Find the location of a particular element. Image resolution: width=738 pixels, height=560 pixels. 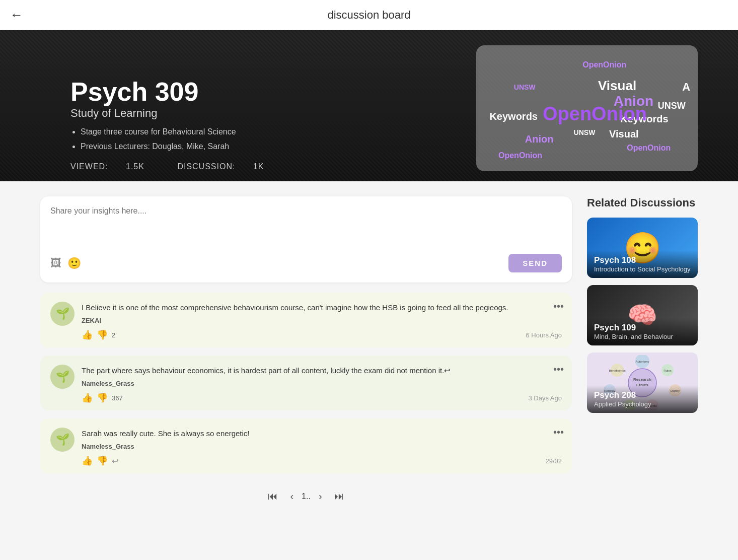

comment-body: The part where says behaviour economics,… is located at coordinates (322, 384).